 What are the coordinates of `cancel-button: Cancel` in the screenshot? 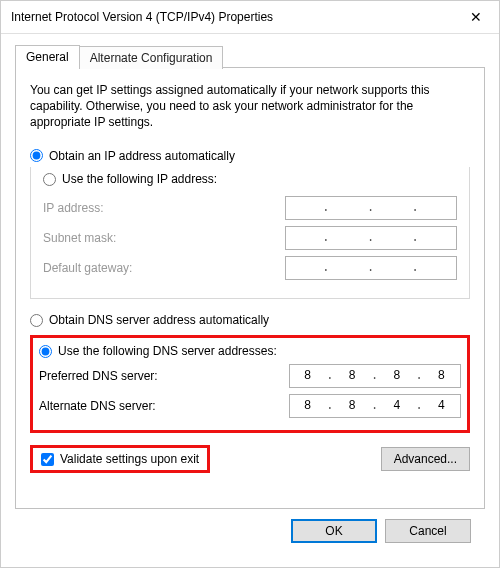 It's located at (428, 531).